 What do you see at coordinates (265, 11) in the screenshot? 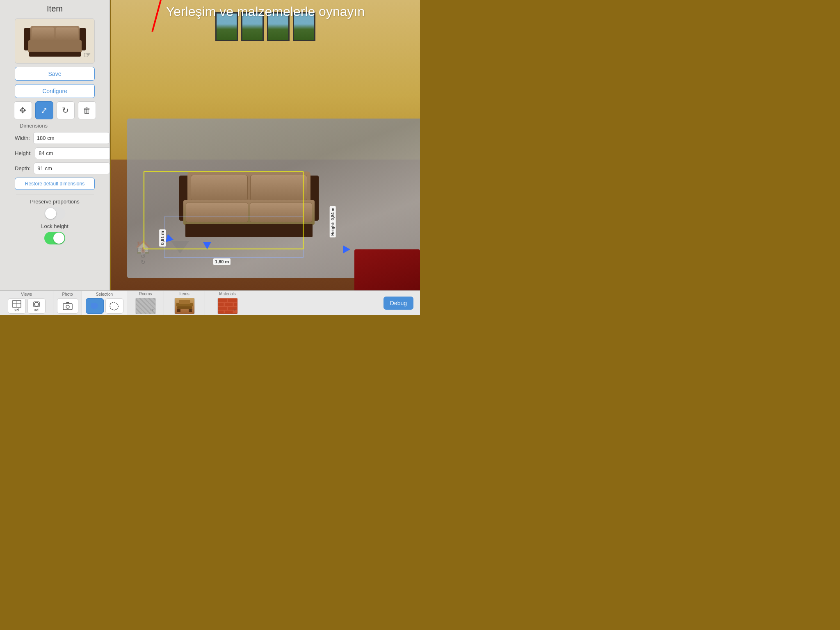
I see `scene-title: Yerleşim ve malzemelerle oynayın` at bounding box center [265, 11].